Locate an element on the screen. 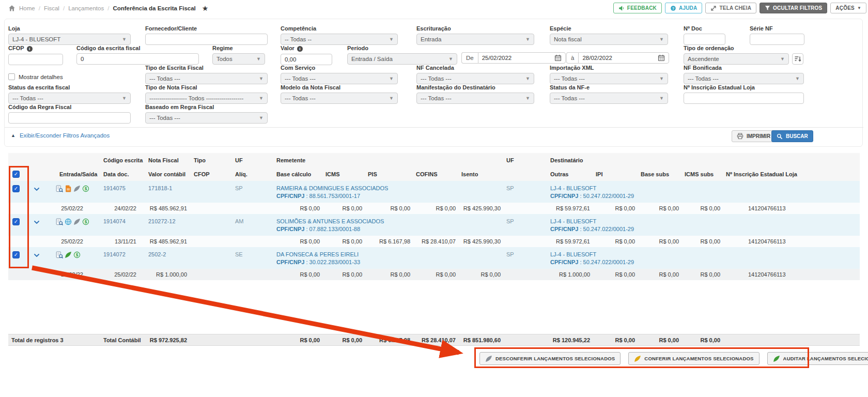 This screenshot has height=397, width=868. conferir-button: CONFERIR LANÇAMENTOS SELECIONADOS is located at coordinates (693, 359).